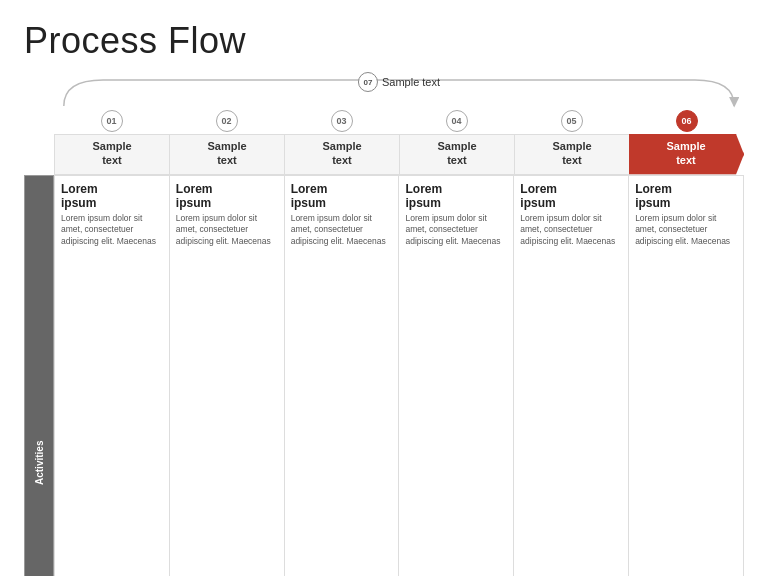  I want to click on col-header-2-label: Sampletext, so click(226, 154).